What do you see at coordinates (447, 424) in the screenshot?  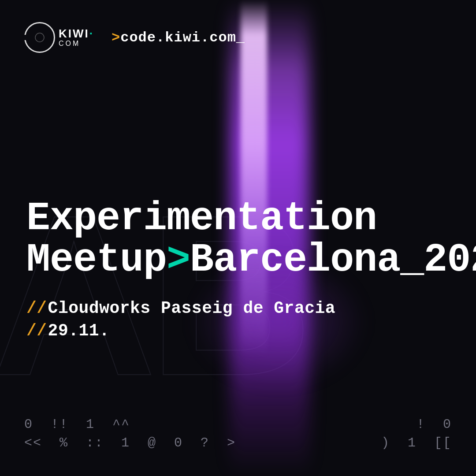 I see `sym-0-2: 0` at bounding box center [447, 424].